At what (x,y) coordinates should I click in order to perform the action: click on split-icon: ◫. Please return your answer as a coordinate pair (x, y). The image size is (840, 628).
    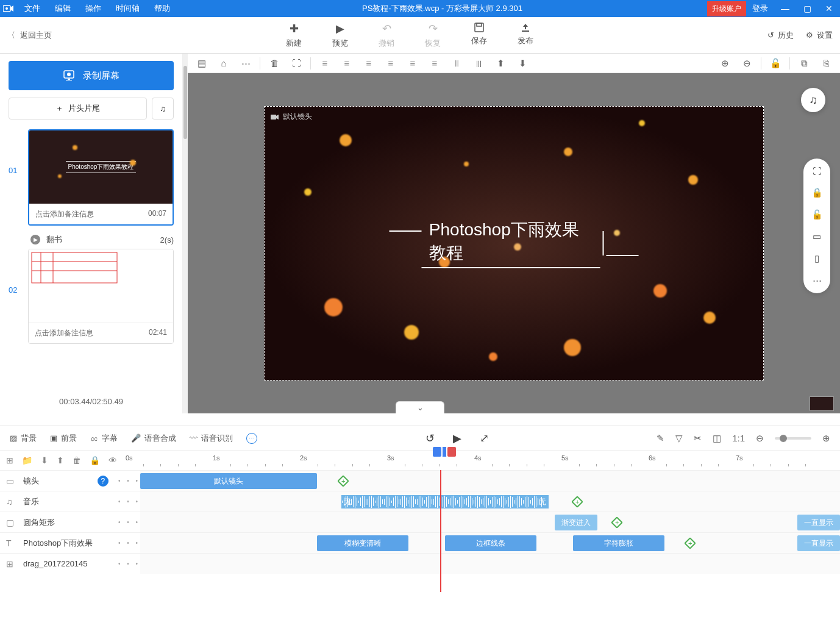
    Looking at the image, I should click on (717, 438).